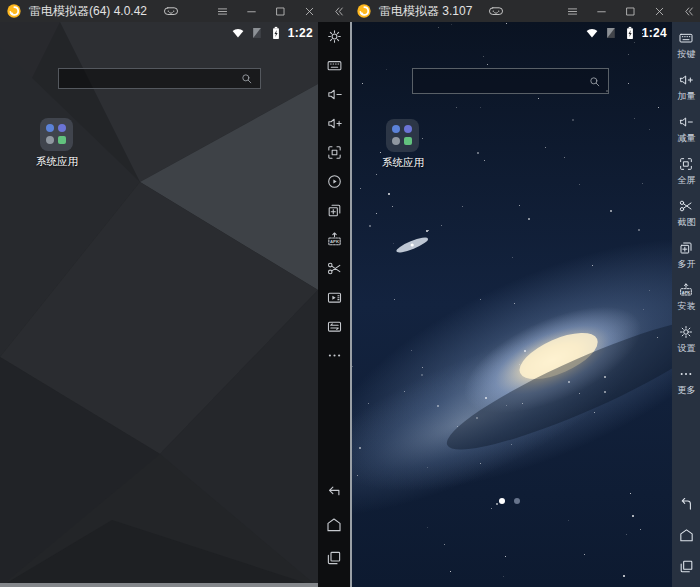 The width and height of the screenshot is (700, 587). I want to click on page-indicator, so click(510, 501).